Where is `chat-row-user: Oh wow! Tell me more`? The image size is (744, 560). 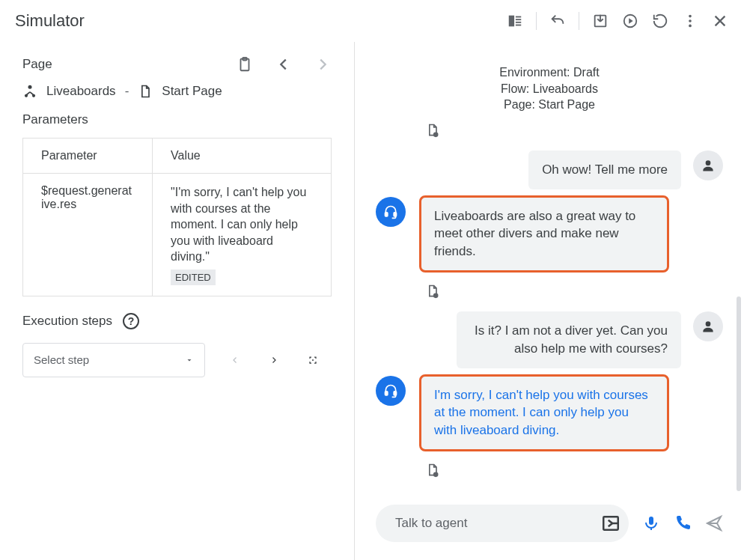 chat-row-user: Oh wow! Tell me more is located at coordinates (549, 170).